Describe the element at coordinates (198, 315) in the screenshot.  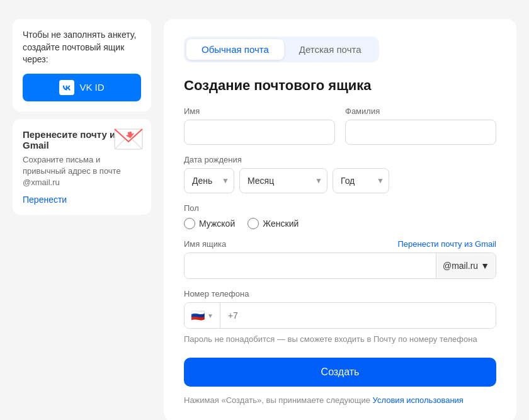
I see `russian-flag-icon: 🇷🇺` at that location.